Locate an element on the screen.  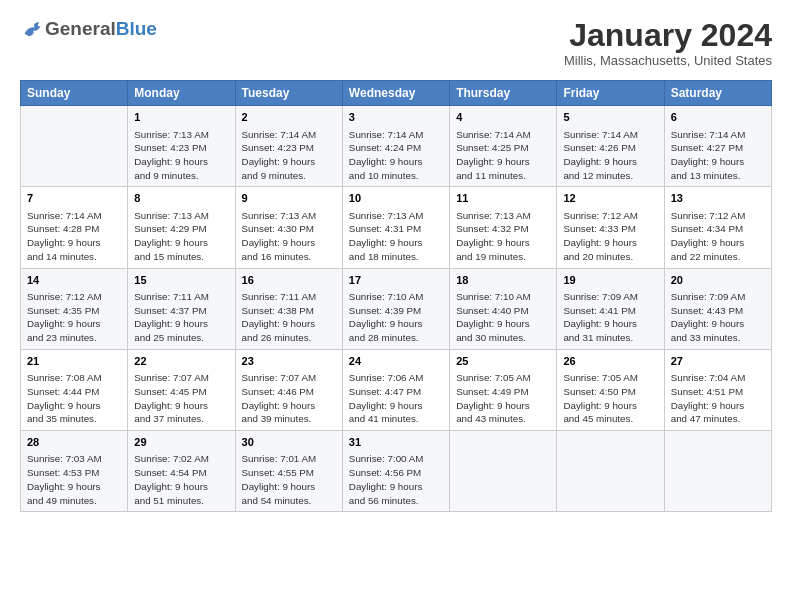
day-number: 29 is located at coordinates (181, 442).